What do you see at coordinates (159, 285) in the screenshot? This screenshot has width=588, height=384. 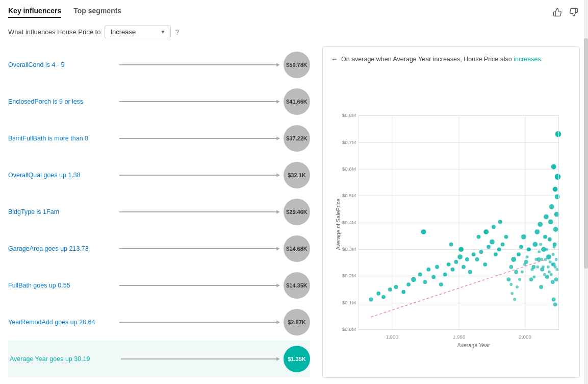 I see `influencer-item-7: FullBath goes up 0.55$14.35K` at bounding box center [159, 285].